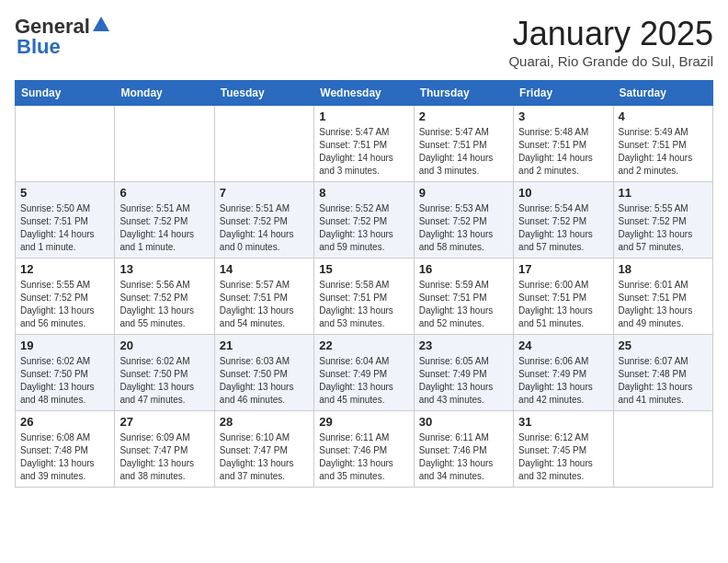 The image size is (728, 563). I want to click on weekday-header-saturday: Saturday, so click(663, 94).